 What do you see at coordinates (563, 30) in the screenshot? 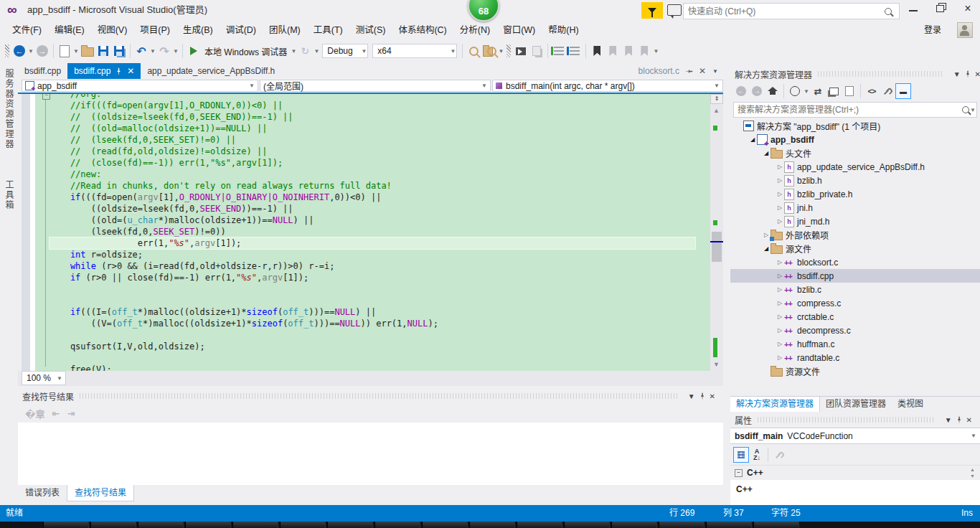
I see `menu-item-12: 帮助(H)` at bounding box center [563, 30].